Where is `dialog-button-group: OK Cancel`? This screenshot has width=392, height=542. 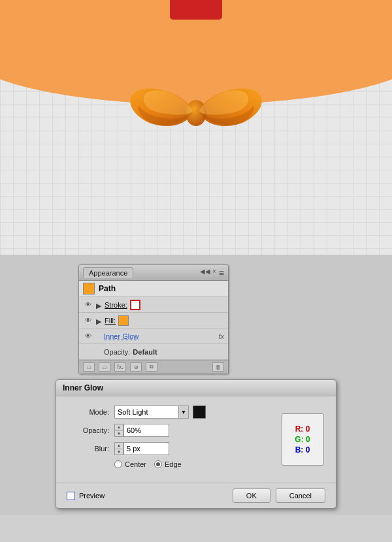 dialog-button-group: OK Cancel is located at coordinates (279, 496).